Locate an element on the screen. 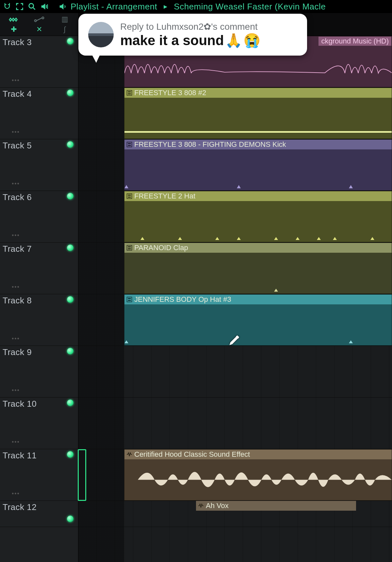  top-toolbar: Playlist - Arrangement ▸ Scheming Weasel… is located at coordinates (196, 7).